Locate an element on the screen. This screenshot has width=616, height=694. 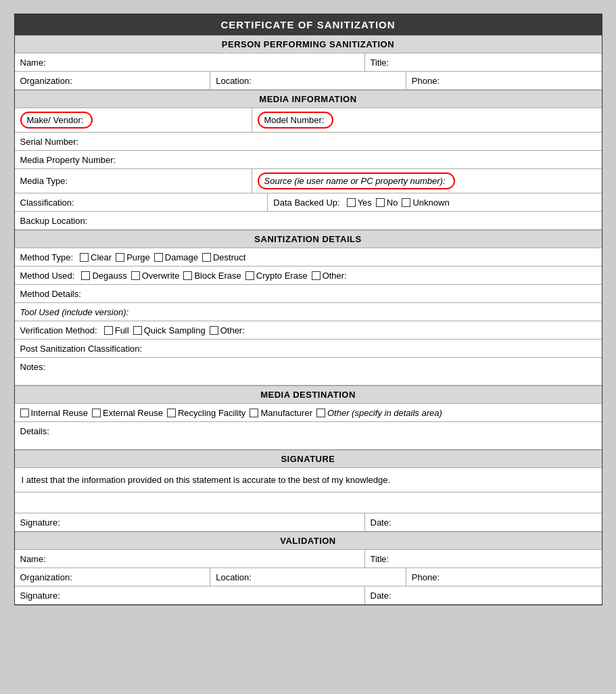
post-class-cell: Post Sanitization Classification: is located at coordinates (308, 348).